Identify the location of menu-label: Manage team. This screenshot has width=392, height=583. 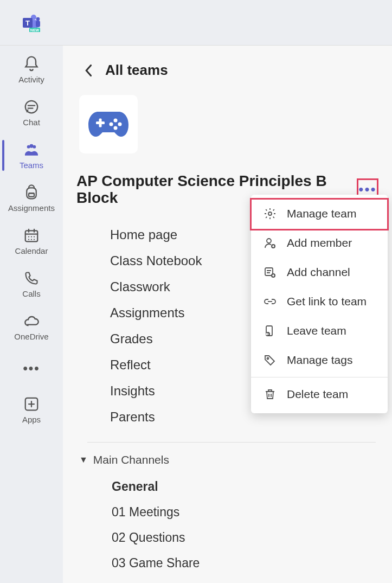
(322, 214).